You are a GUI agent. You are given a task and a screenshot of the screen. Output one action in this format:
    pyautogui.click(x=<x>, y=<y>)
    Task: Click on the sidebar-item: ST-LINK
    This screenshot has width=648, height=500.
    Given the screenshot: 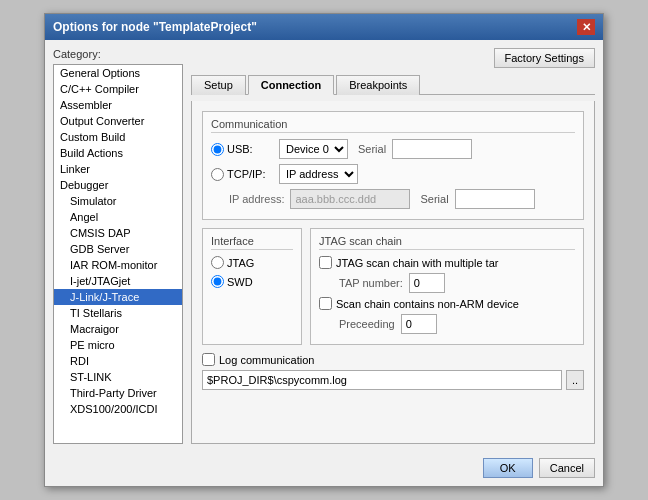 What is the action you would take?
    pyautogui.click(x=118, y=377)
    